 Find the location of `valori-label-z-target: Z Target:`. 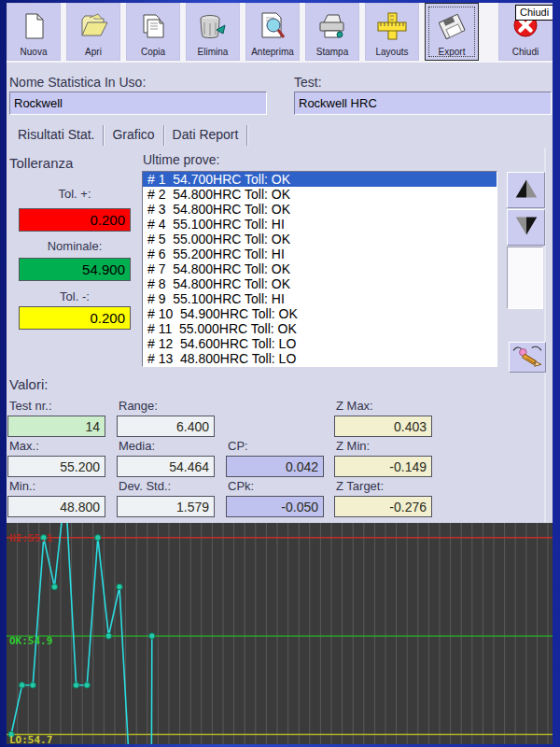

valori-label-z-target: Z Target: is located at coordinates (360, 486).